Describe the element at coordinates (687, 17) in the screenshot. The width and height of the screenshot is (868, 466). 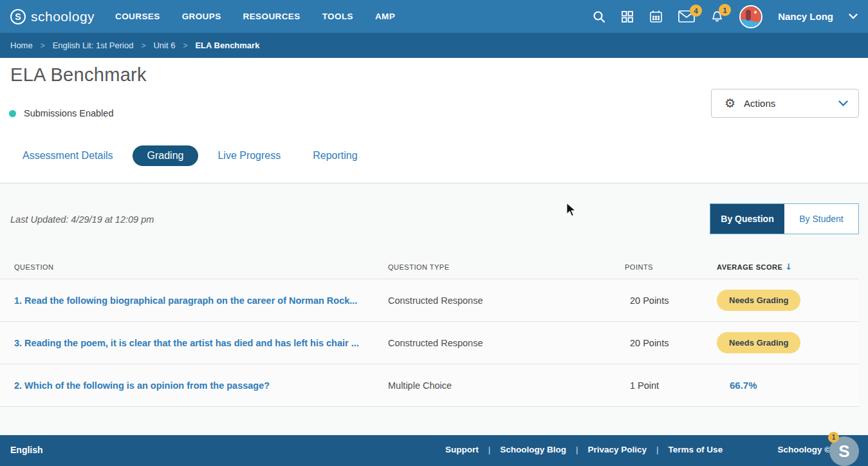
I see `messages-icon: 4` at that location.